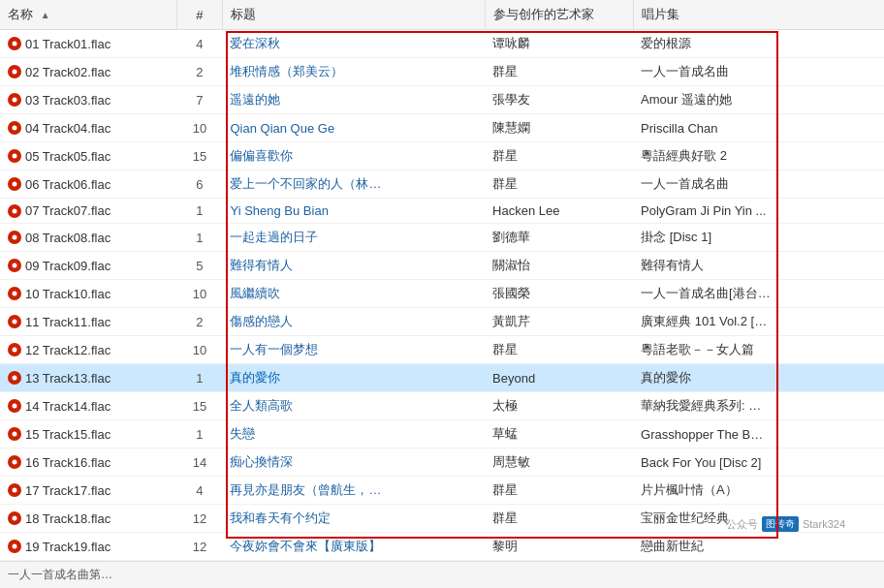 This screenshot has height=588, width=884. I want to click on cell-filename: 16 Track16.flac, so click(88, 463).